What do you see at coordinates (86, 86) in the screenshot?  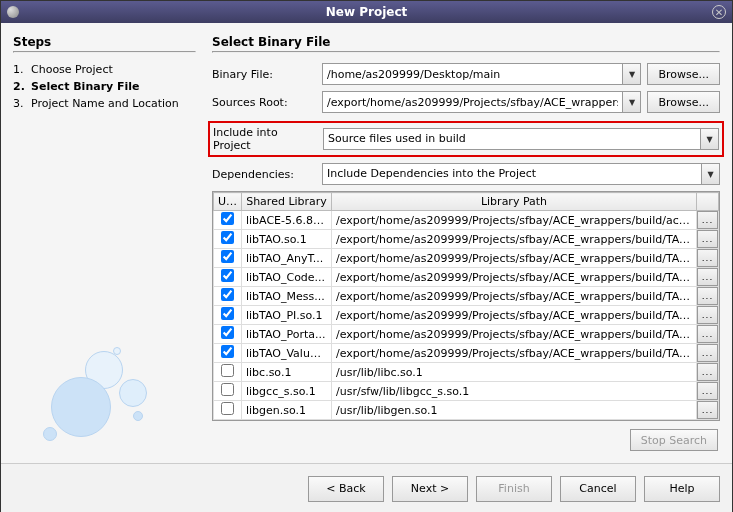 I see `step-label: Select Binary File` at bounding box center [86, 86].